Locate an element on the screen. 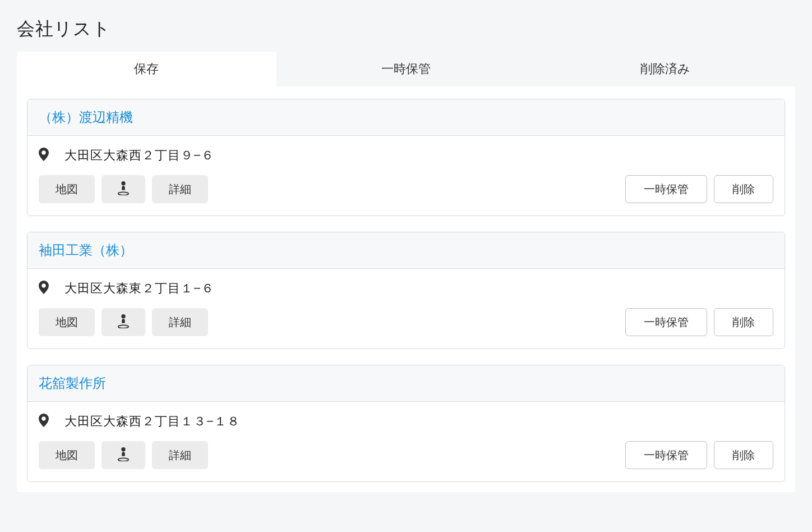 This screenshot has width=812, height=532. address-row: 大田区大森西２丁目１３−１８ is located at coordinates (406, 421).